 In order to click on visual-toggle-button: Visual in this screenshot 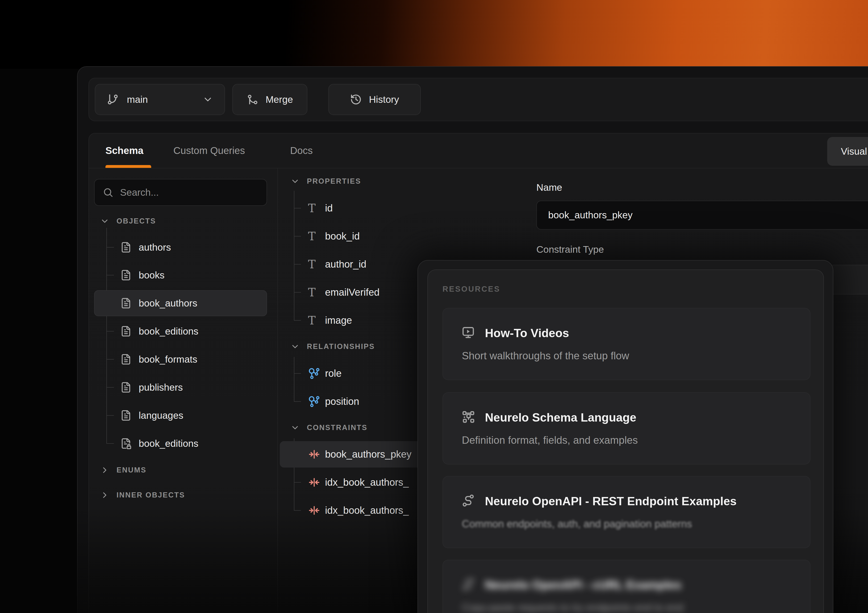, I will do `click(848, 151)`.